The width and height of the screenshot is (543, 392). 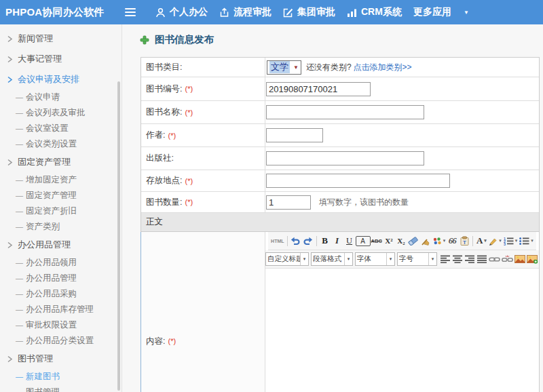 I want to click on ordered-list-icon: 123▾, so click(x=510, y=241).